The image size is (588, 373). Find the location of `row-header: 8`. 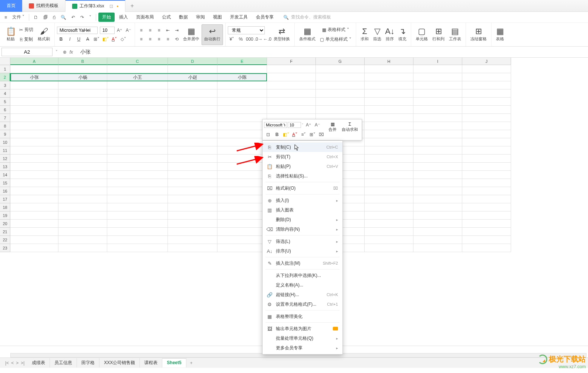

row-header: 8 is located at coordinates (5, 126).